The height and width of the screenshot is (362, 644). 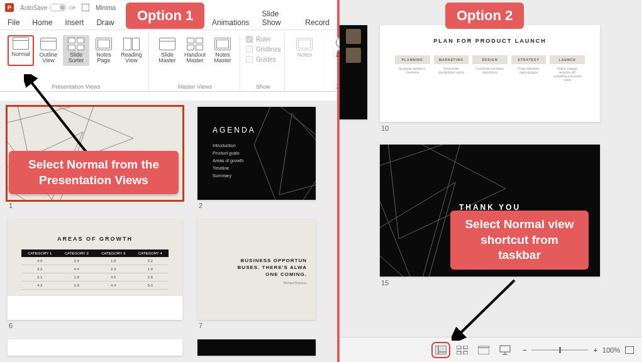 I want to click on callout-left: Select Normal from the Presentation View…, so click(x=94, y=172).